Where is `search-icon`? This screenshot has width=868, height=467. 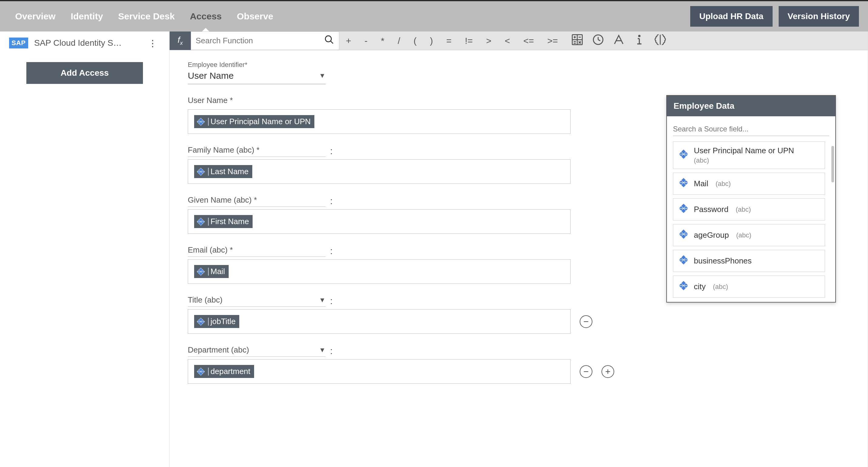 search-icon is located at coordinates (329, 41).